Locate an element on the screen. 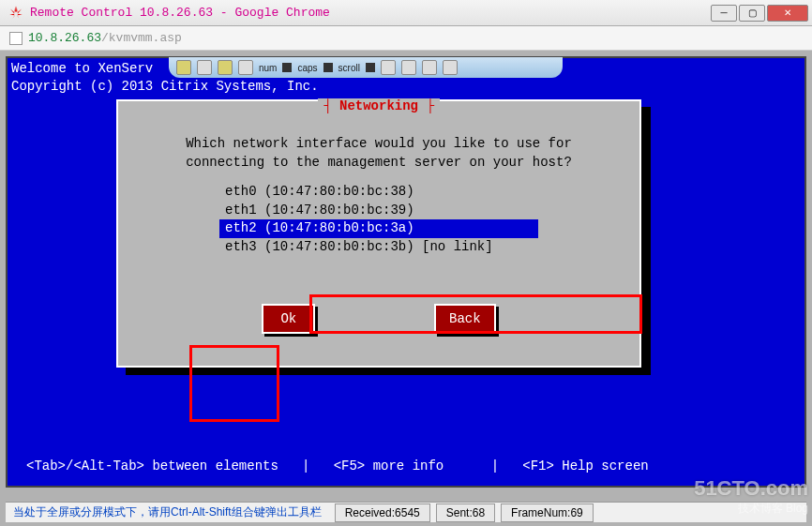 The height and width of the screenshot is (526, 812). num-led-icon is located at coordinates (287, 68).